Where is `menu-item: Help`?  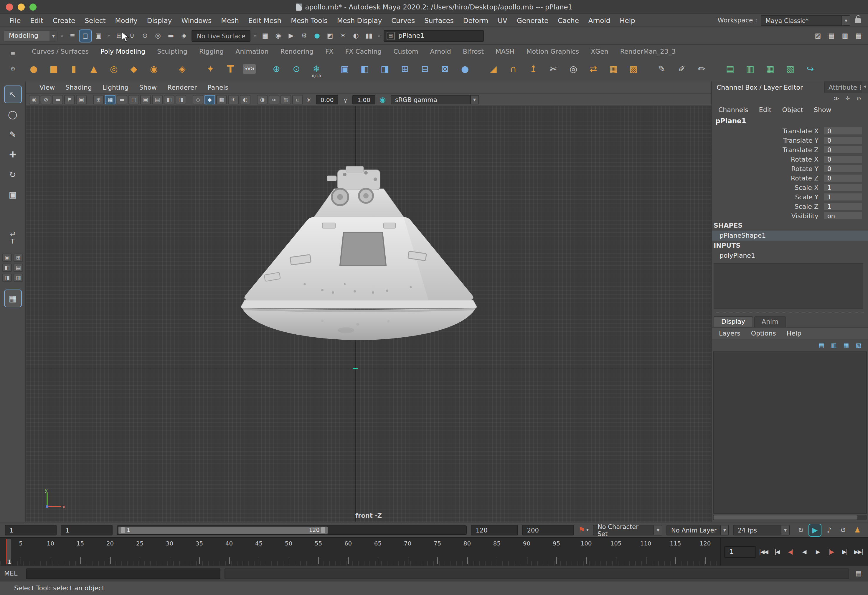
menu-item: Help is located at coordinates (627, 20).